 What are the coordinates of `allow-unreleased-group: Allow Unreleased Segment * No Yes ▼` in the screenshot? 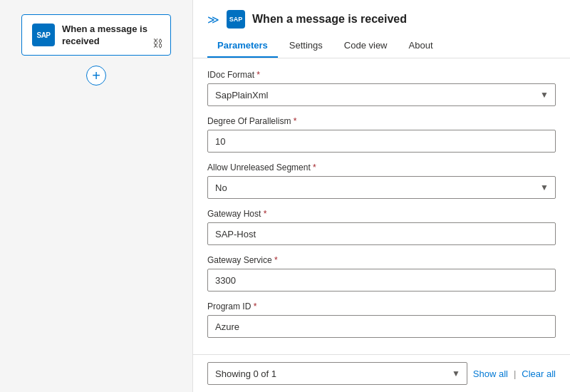 It's located at (382, 181).